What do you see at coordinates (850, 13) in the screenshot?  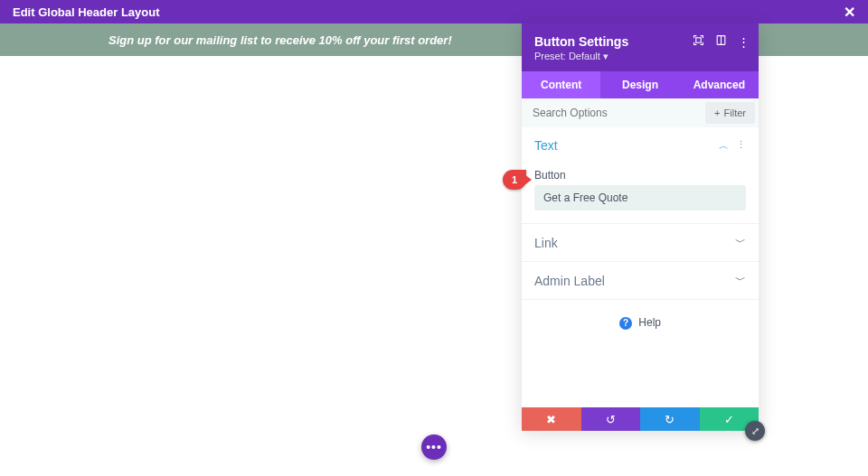 I see `close-icon: ✕` at bounding box center [850, 13].